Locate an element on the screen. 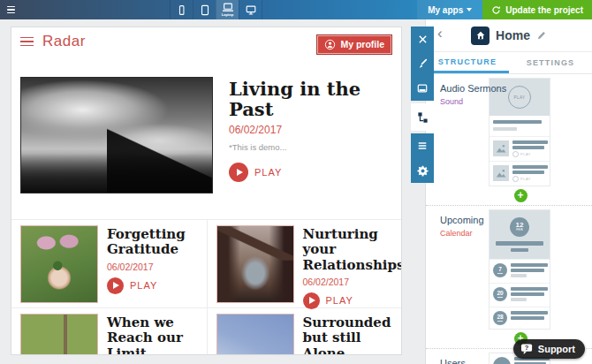  tab-settings: SETTINGS is located at coordinates (550, 63).